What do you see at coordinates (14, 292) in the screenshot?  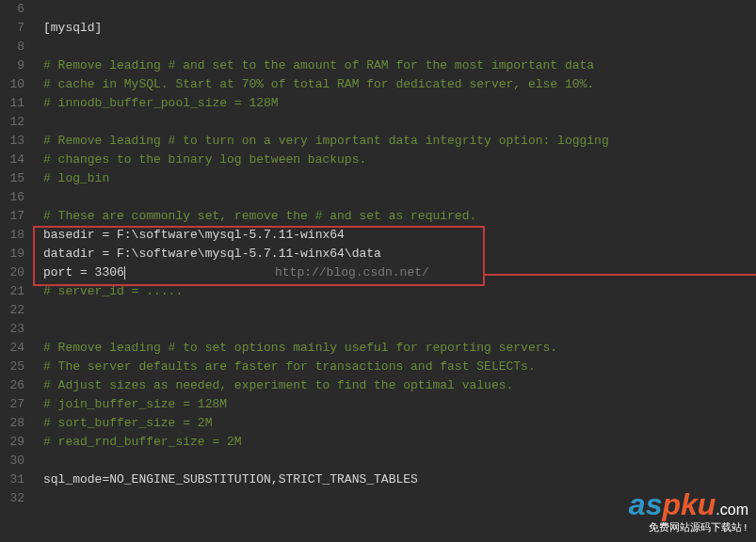 I see `line-number: 21` at bounding box center [14, 292].